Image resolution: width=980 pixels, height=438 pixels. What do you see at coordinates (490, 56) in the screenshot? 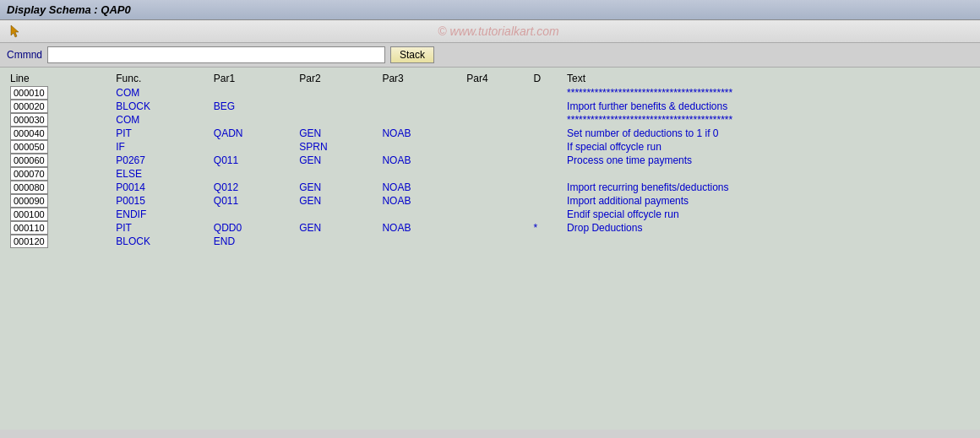
I see `command-bar: Cmmnd Stack` at bounding box center [490, 56].